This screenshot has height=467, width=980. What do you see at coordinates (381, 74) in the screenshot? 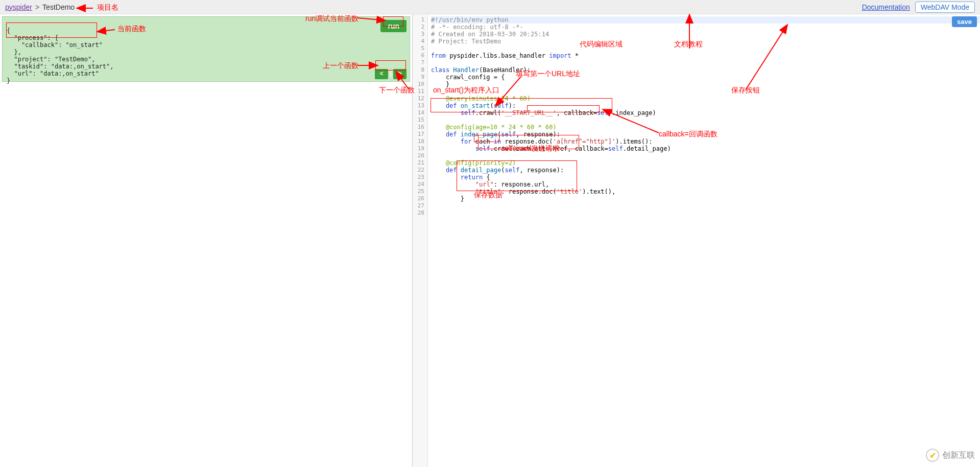
I see `prev-button: <` at bounding box center [381, 74].